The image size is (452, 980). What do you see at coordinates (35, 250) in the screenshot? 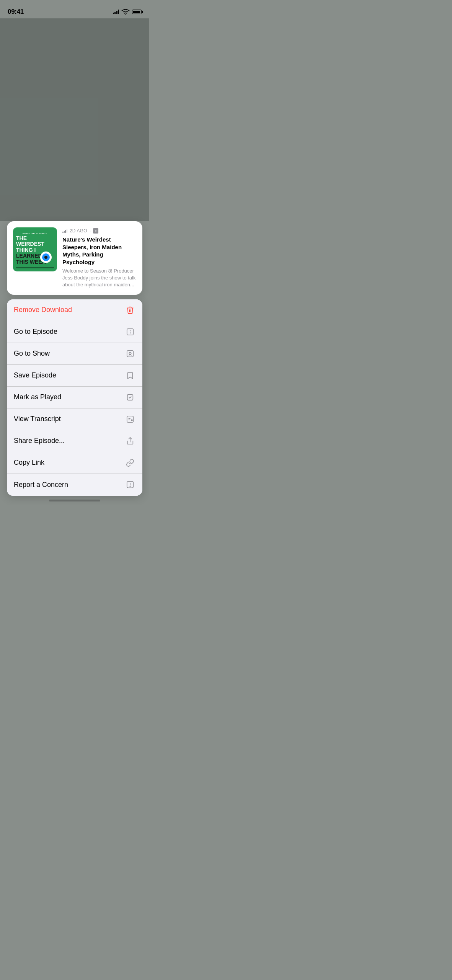
I see `podcast-artwork: POPULAR SCIENCE THE WEIRDEST THING I LEA…` at bounding box center [35, 250].